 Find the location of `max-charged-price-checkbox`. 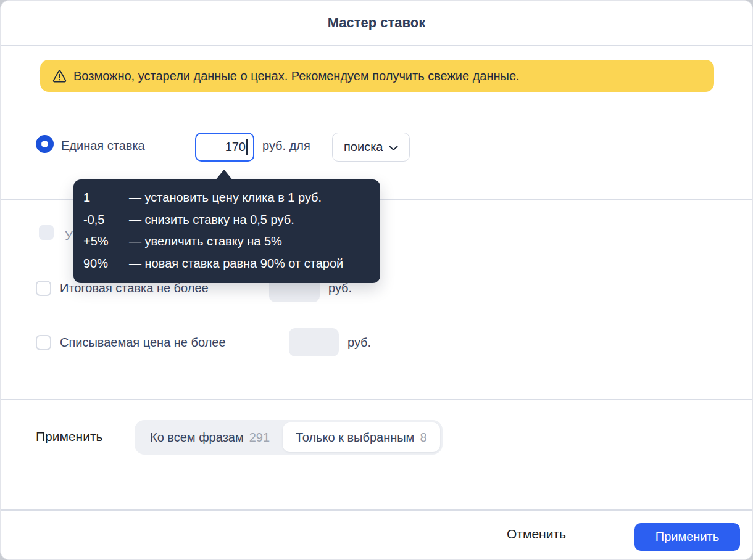

max-charged-price-checkbox is located at coordinates (43, 343).